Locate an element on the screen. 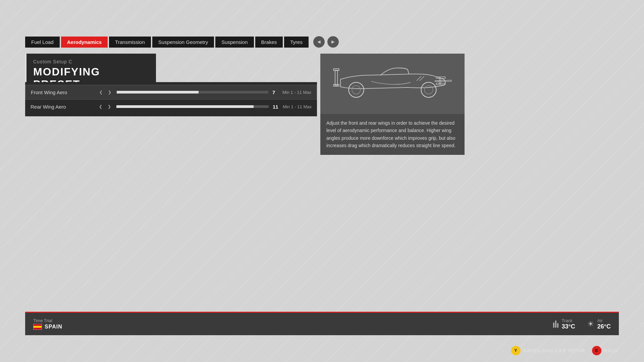 This screenshot has height=362, width=644. action-bar: Y SAVE/LOAD CAR SETUP B BACK is located at coordinates (565, 351).